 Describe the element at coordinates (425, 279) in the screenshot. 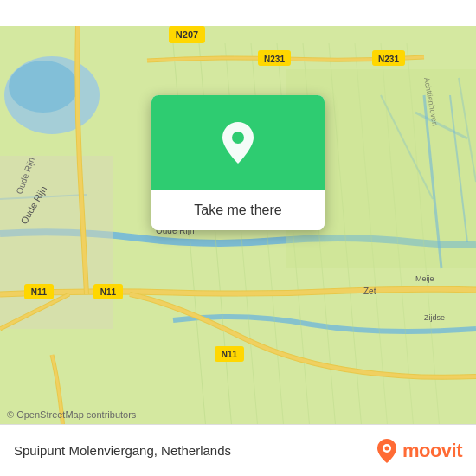

I see `svg-text: Meije` at that location.